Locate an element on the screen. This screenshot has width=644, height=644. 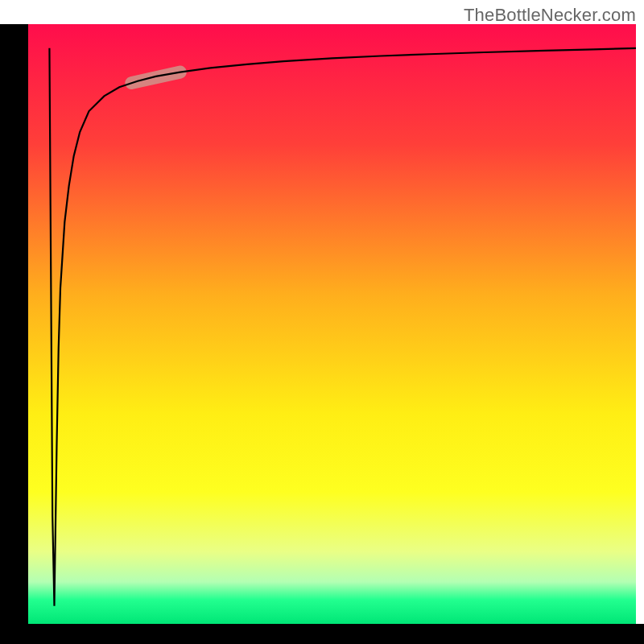
y-axis is located at coordinates (14, 324).